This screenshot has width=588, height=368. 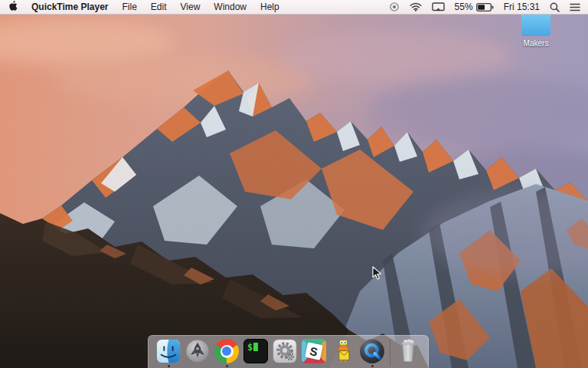 I want to click on dock-item-finder, so click(x=168, y=353).